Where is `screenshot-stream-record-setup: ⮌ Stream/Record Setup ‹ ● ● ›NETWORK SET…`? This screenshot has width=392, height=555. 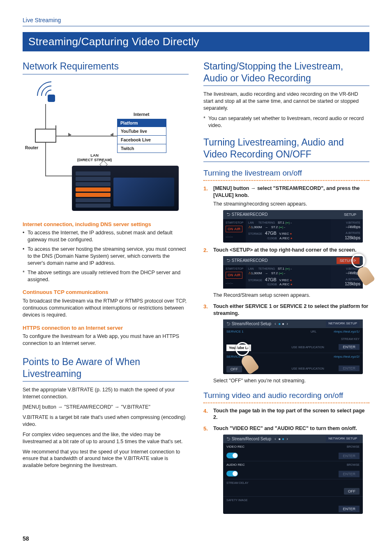
screenshot-stream-record-setup: ⮌ Stream/Record Setup ‹ ● ● ›NETWORK SET… is located at coordinates (293, 347).